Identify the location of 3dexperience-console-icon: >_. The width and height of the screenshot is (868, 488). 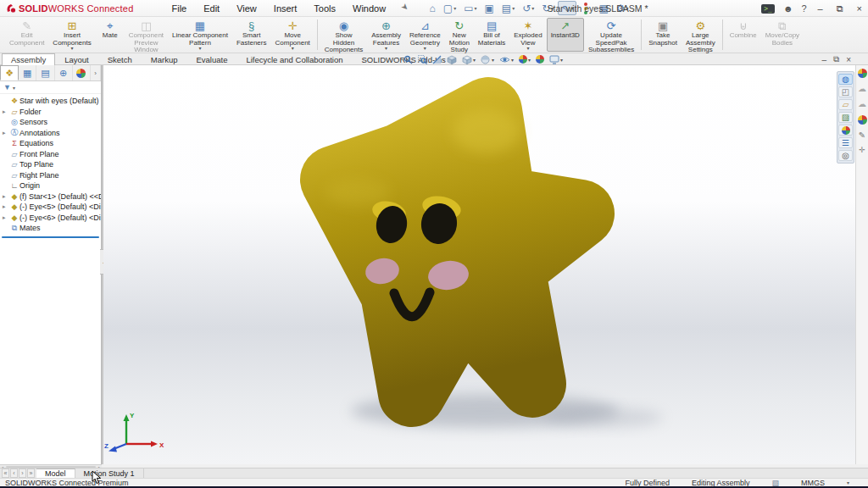
(768, 8).